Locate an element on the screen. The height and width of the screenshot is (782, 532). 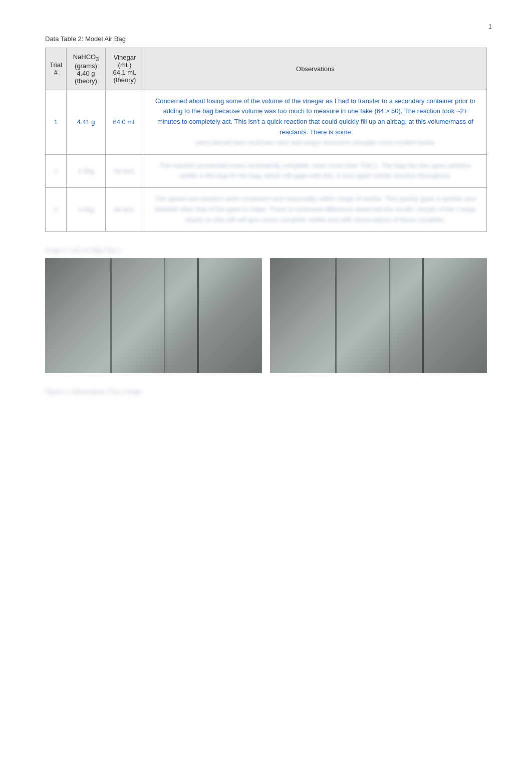
figure2-caption: Figure 2: Observations Trial 1 image is located at coordinates (266, 392).